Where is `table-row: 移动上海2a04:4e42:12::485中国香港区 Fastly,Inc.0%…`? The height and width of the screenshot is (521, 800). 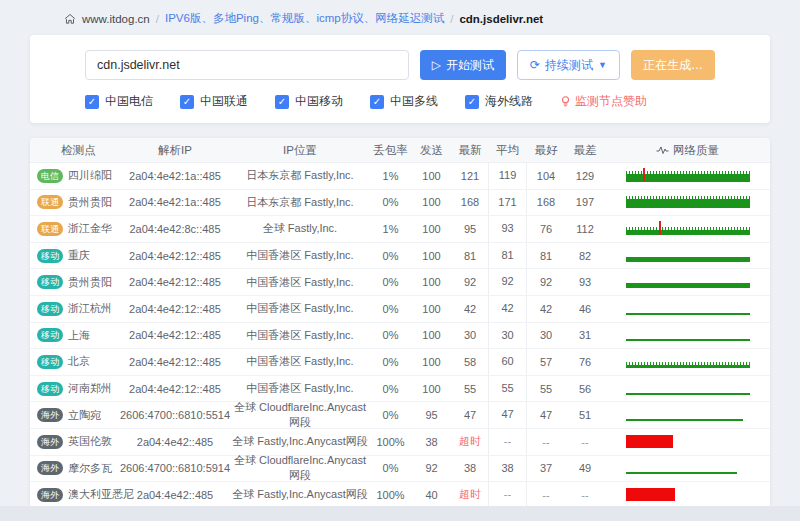
table-row: 移动上海2a04:4e42:12::485中国香港区 Fastly,Inc.0%… is located at coordinates (400, 336).